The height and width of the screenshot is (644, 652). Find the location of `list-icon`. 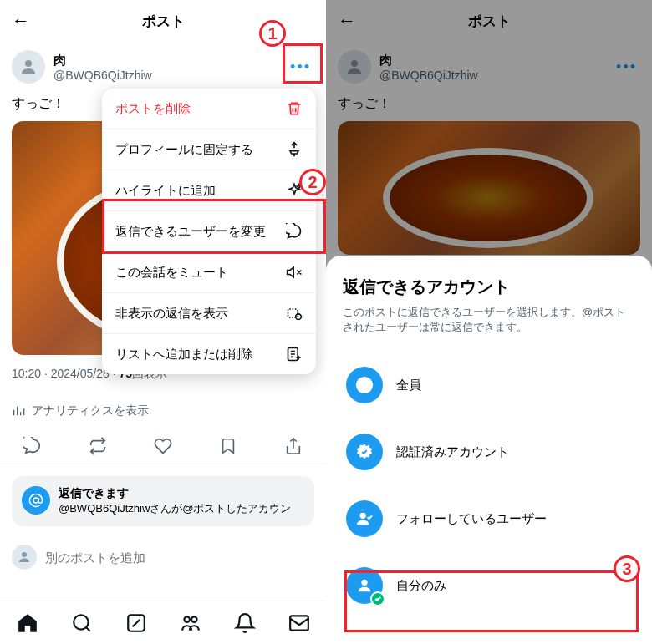

list-icon is located at coordinates (294, 354).